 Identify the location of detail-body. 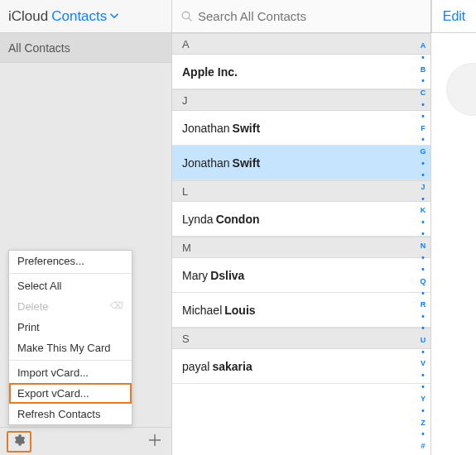
(454, 244).